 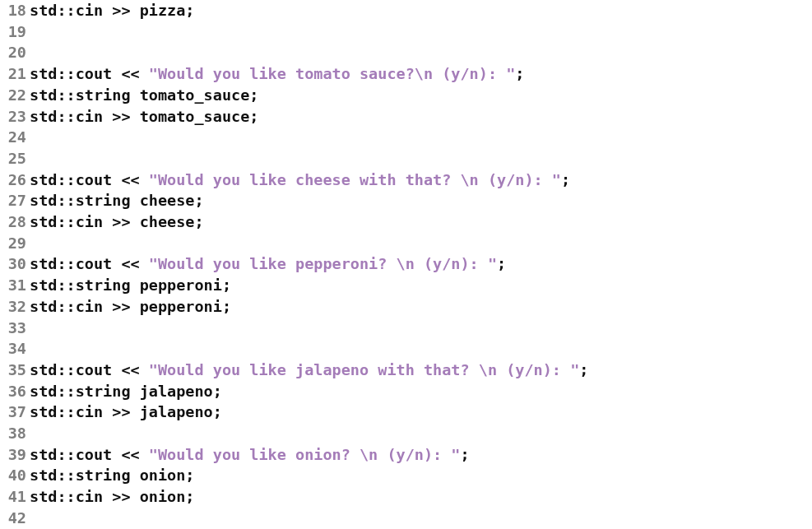 What do you see at coordinates (122, 411) in the screenshot?
I see `token: std::cin >> jalapeno` at bounding box center [122, 411].